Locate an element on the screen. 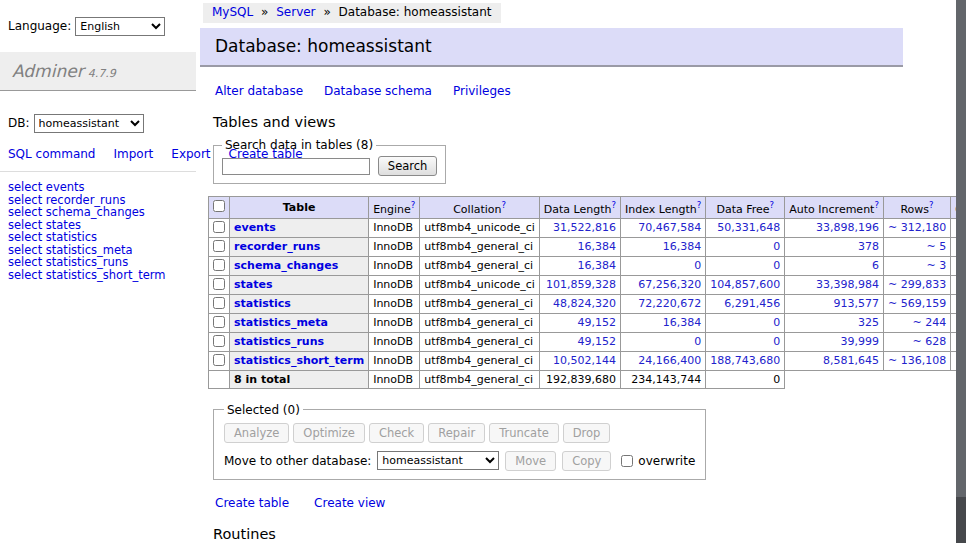  column-header-index-length: Index Length? is located at coordinates (664, 208).